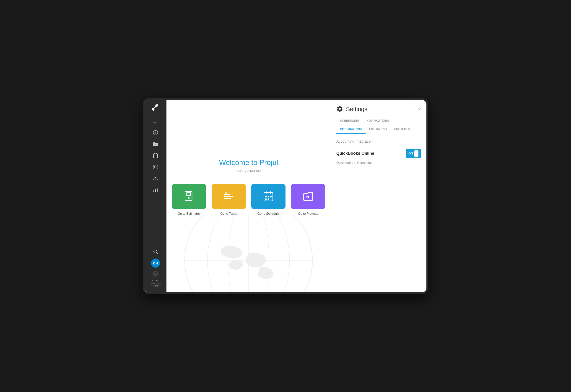 Image resolution: width=571 pixels, height=392 pixels. What do you see at coordinates (156, 167) in the screenshot?
I see `sidebar-item-gallery` at bounding box center [156, 167].